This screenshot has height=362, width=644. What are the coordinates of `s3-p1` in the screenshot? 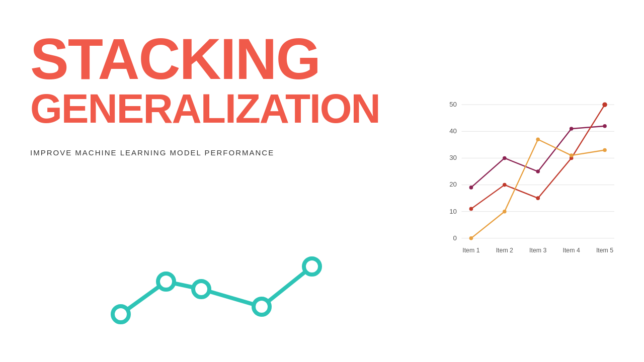 It's located at (471, 238).